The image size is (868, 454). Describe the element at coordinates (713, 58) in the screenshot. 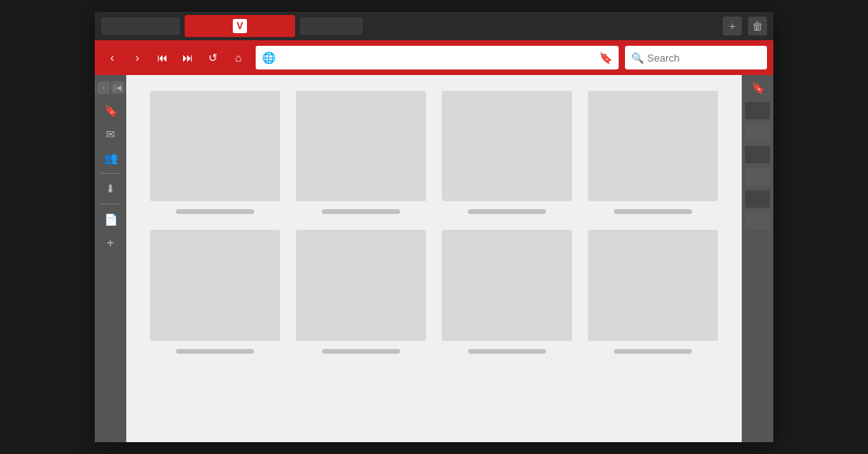

I see `search-input` at that location.